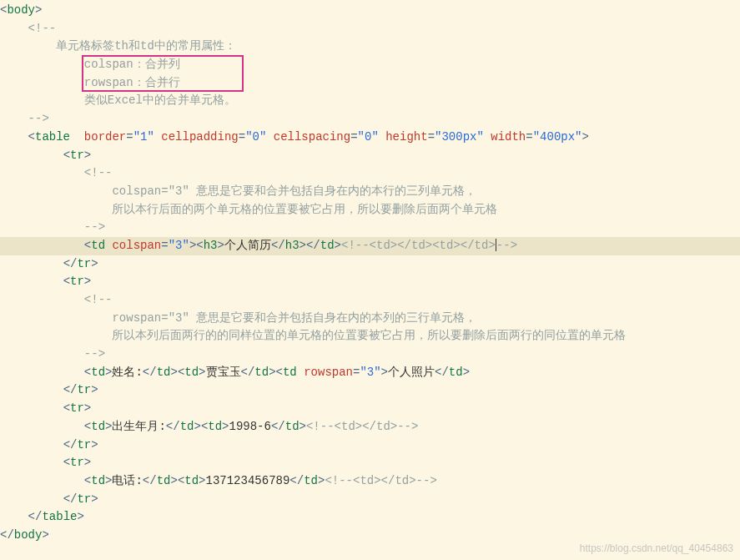  Describe the element at coordinates (411, 372) in the screenshot. I see `text-photo: 个人照片` at that location.